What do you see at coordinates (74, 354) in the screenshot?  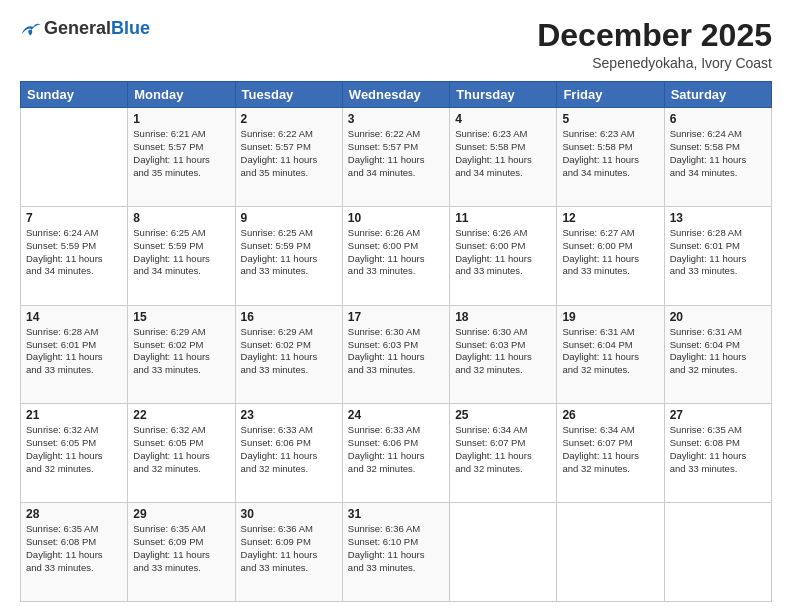 I see `calendar-cell: 14Sunrise: 6:28 AM Sunset: 6:01 PM Dayli…` at bounding box center [74, 354].